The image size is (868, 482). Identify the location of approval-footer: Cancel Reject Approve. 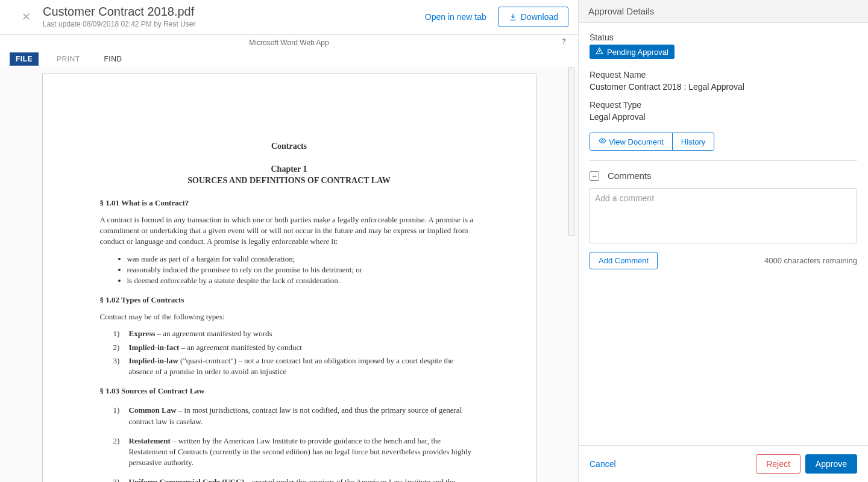
(723, 464).